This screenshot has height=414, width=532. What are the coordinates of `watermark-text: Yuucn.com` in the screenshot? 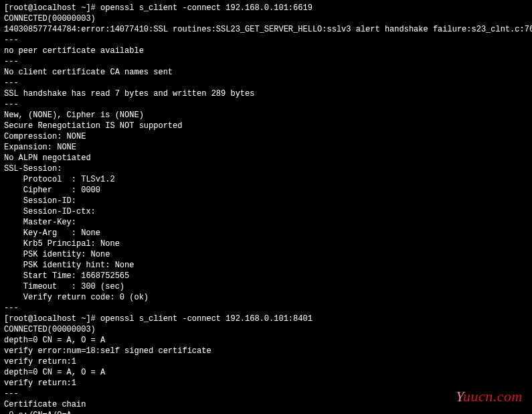 It's located at (489, 397).